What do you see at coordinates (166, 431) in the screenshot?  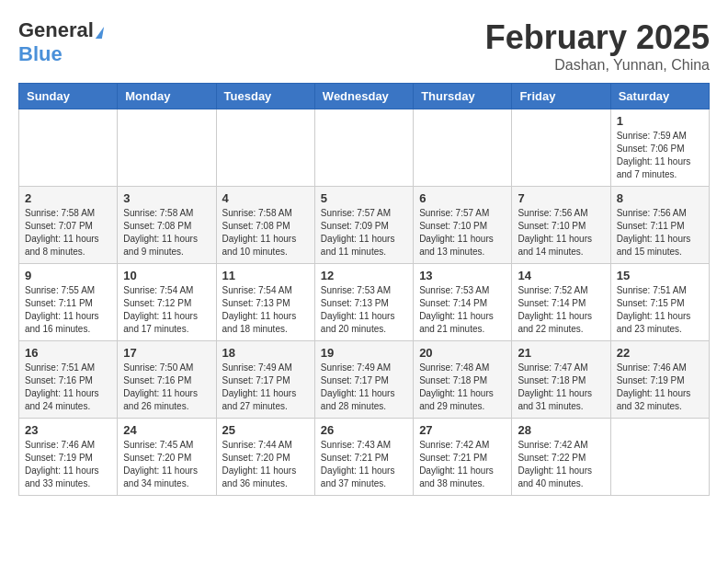 I see `day-number: 24` at bounding box center [166, 431].